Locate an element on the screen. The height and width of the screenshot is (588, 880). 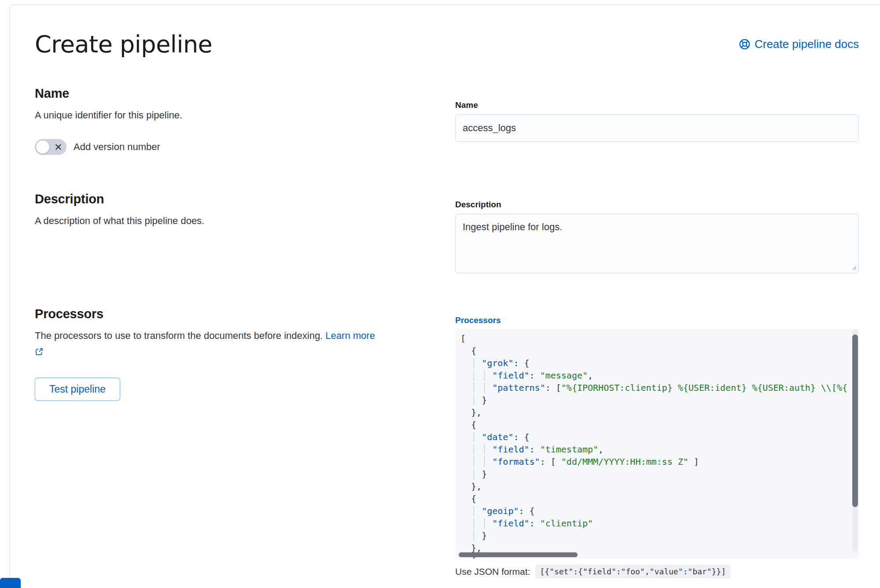
json-format-hint: Use JSON format: [{"set":{"field":"foo",… is located at coordinates (657, 571).